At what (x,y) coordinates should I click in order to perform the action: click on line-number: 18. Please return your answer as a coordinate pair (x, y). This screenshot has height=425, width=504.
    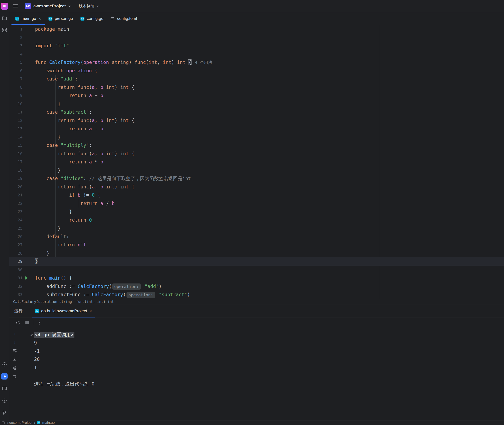
    Looking at the image, I should click on (16, 170).